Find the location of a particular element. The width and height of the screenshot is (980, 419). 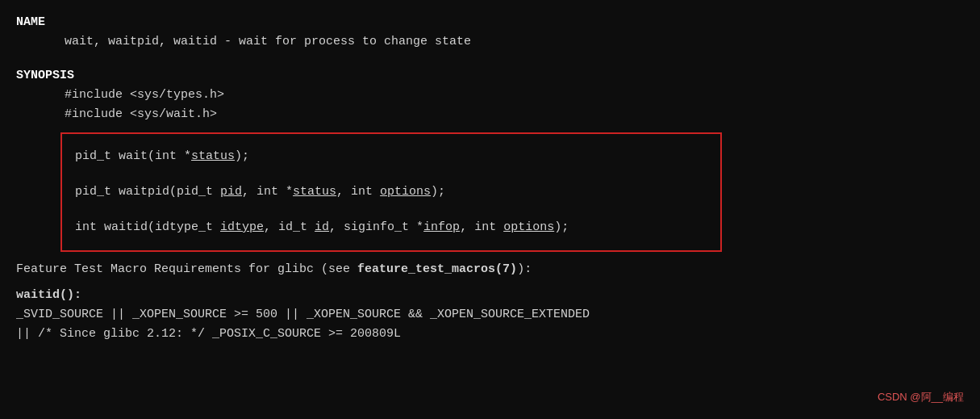

feature-bold: feature_test_macros(7) is located at coordinates (437, 270).